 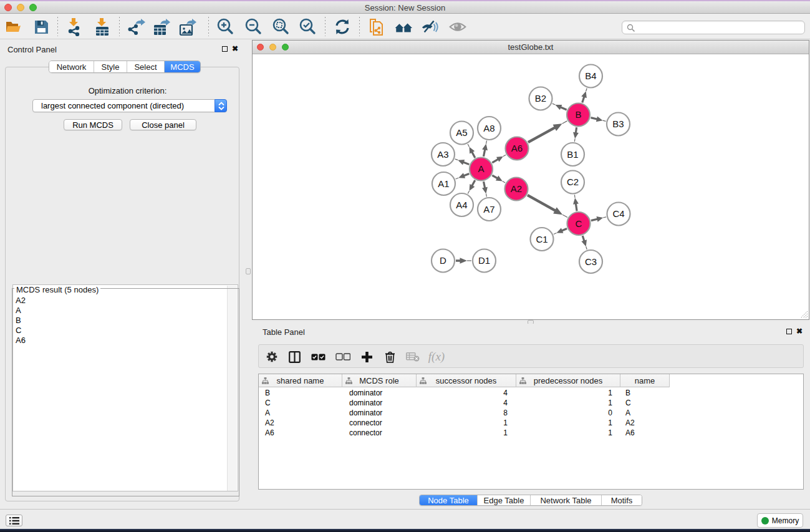 What do you see at coordinates (461, 133) in the screenshot?
I see `graph-node-A5: A5` at bounding box center [461, 133].